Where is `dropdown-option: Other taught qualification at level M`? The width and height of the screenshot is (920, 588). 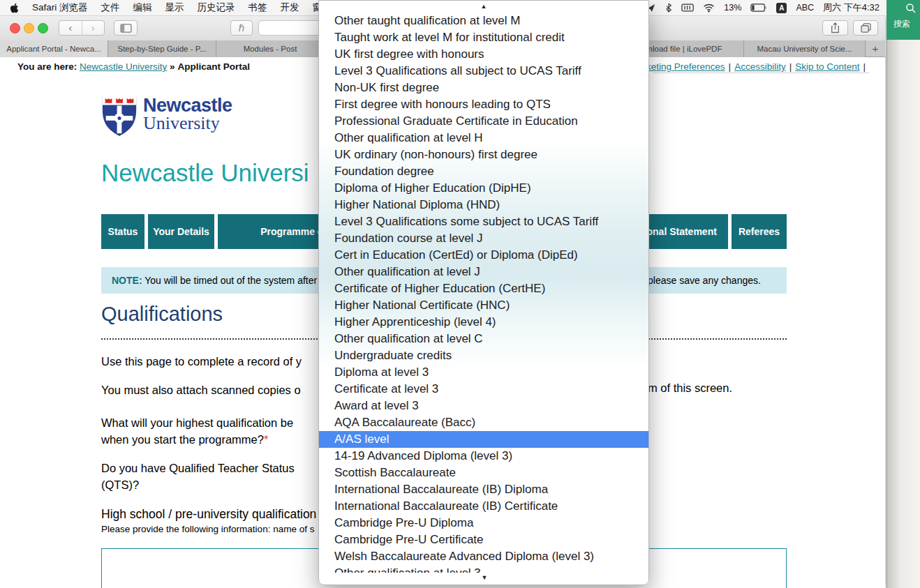
dropdown-option: Other taught qualification at level M is located at coordinates (484, 21).